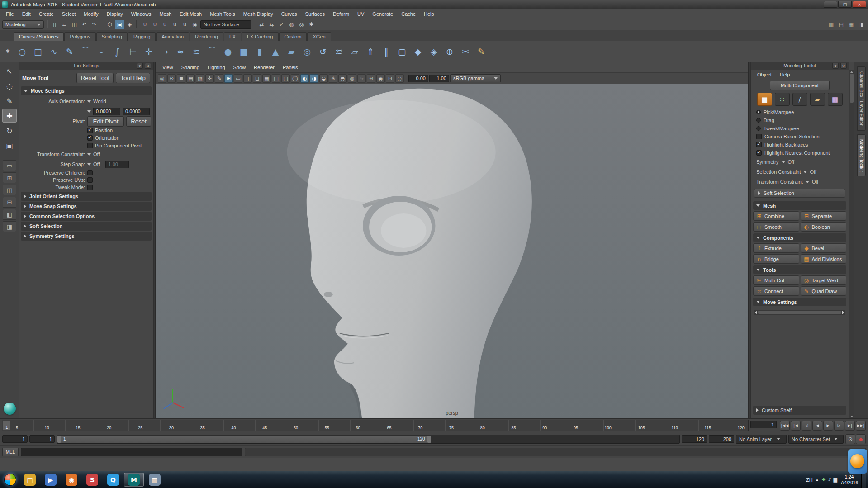 This screenshot has width=868, height=488. What do you see at coordinates (361, 14) in the screenshot?
I see `menu-item: UV` at bounding box center [361, 14].